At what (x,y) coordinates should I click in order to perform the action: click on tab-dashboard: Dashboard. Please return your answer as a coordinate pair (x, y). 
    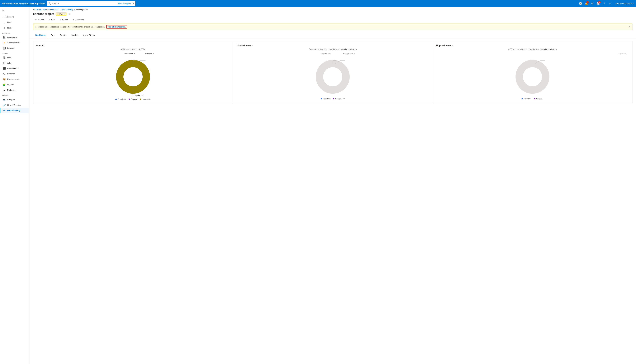
    Looking at the image, I should click on (41, 35).